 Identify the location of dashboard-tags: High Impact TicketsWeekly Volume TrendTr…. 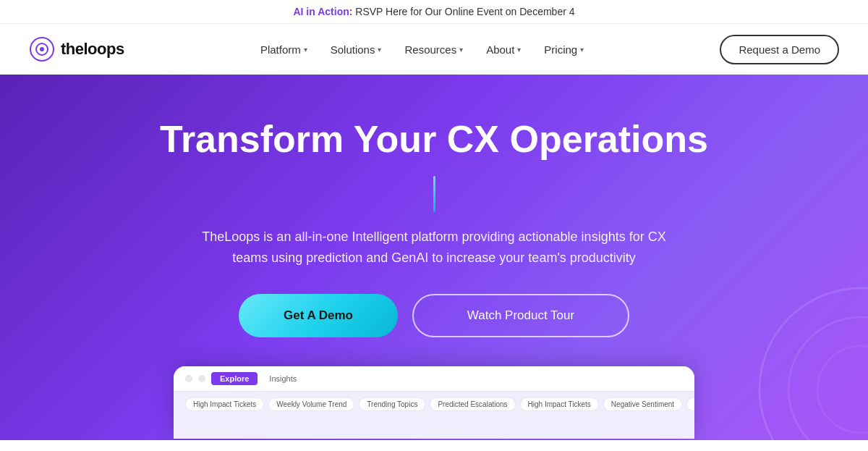
(434, 404).